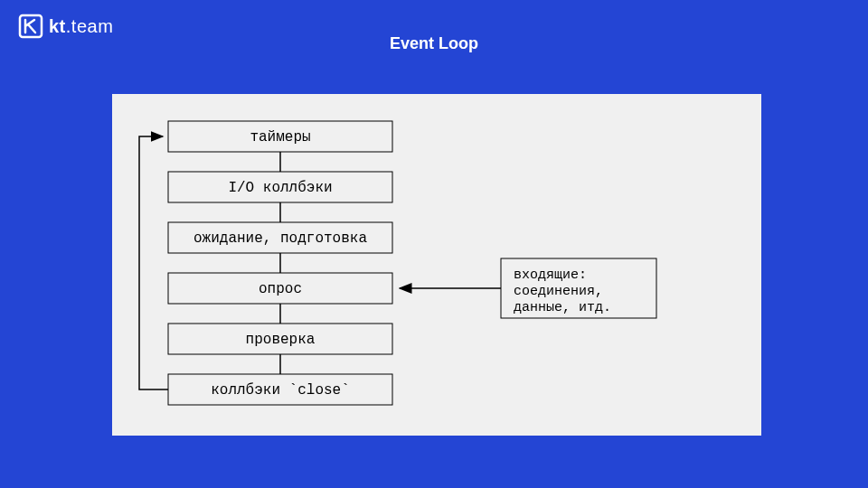 This screenshot has width=868, height=488. What do you see at coordinates (550, 275) in the screenshot?
I see `svg-text: входящие:` at bounding box center [550, 275].